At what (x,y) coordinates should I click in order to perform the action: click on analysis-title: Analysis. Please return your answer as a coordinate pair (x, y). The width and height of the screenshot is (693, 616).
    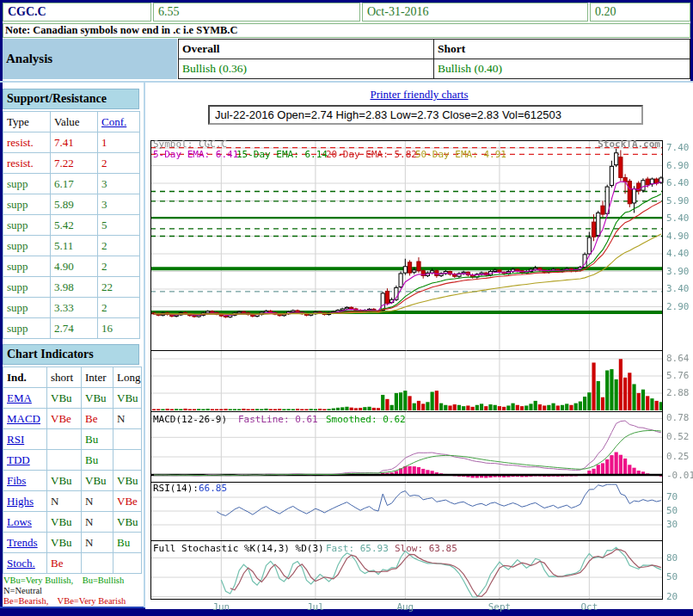
    Looking at the image, I should click on (89, 59).